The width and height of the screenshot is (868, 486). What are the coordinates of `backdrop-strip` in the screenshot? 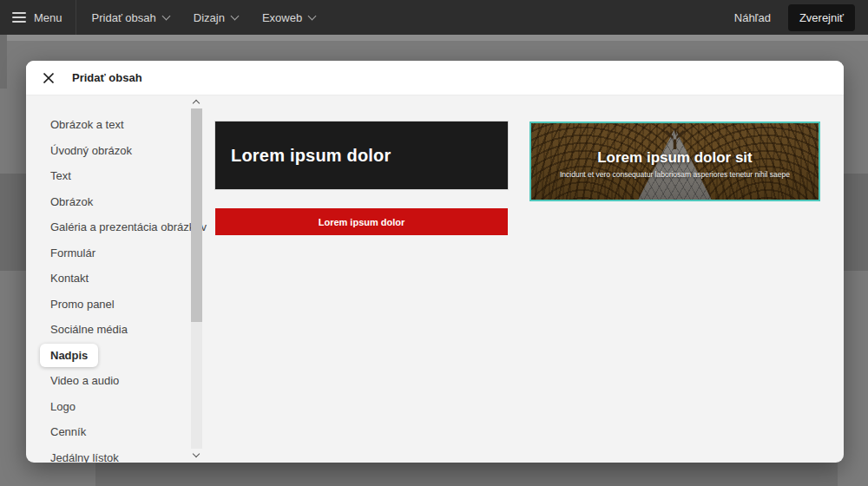 It's located at (434, 38).